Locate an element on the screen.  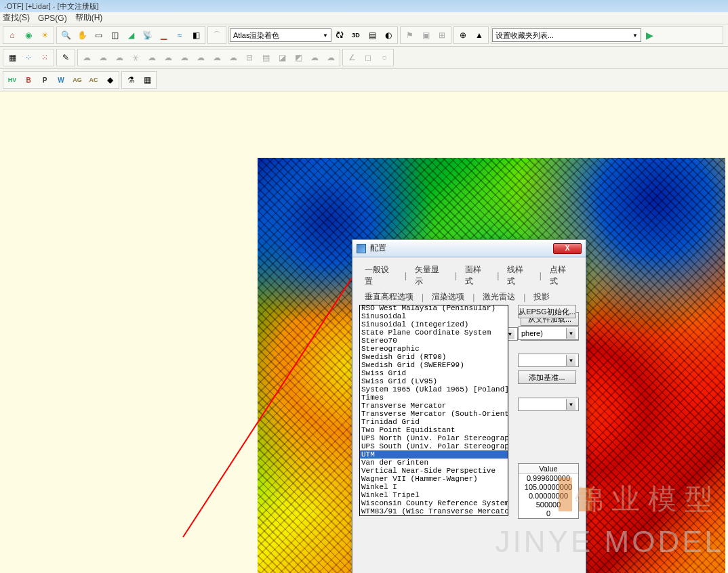
cloud2-icon: ☁ is located at coordinates (103, 58).